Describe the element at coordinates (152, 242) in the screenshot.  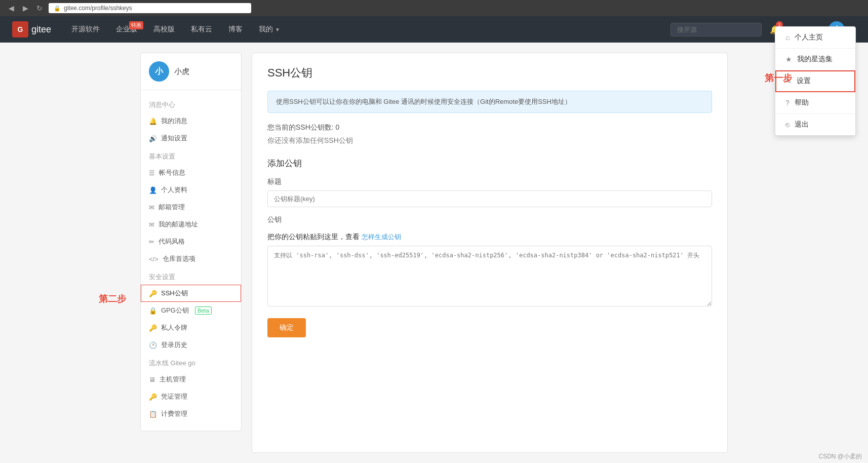
I see `code-style-icon: ✏` at that location.